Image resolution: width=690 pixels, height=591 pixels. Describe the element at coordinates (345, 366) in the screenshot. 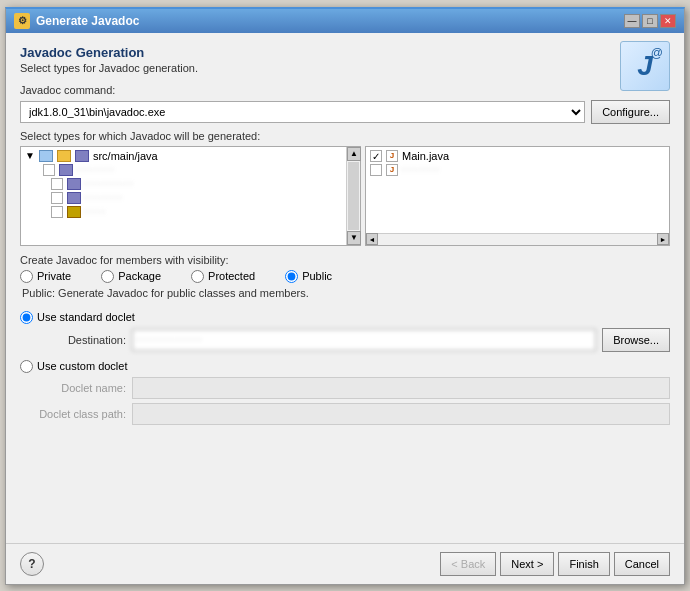

I see `custom-doclet-radio-label: Use custom doclet` at that location.